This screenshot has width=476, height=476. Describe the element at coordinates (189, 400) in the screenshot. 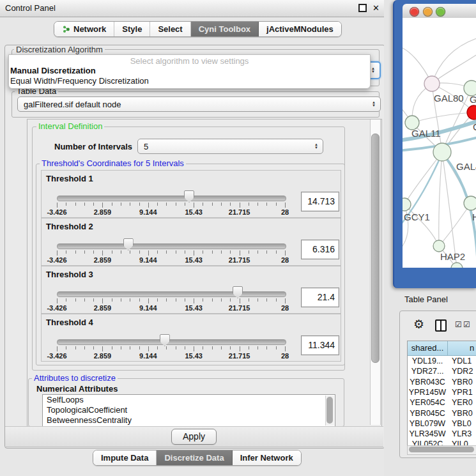

I see `attribute-list-item: SelfLoops` at that location.